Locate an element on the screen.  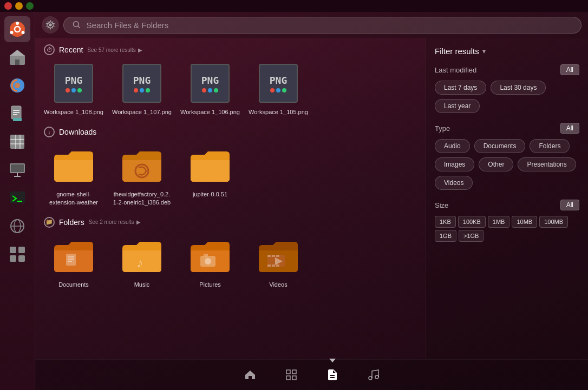
size-header: Size All is located at coordinates (507, 205).